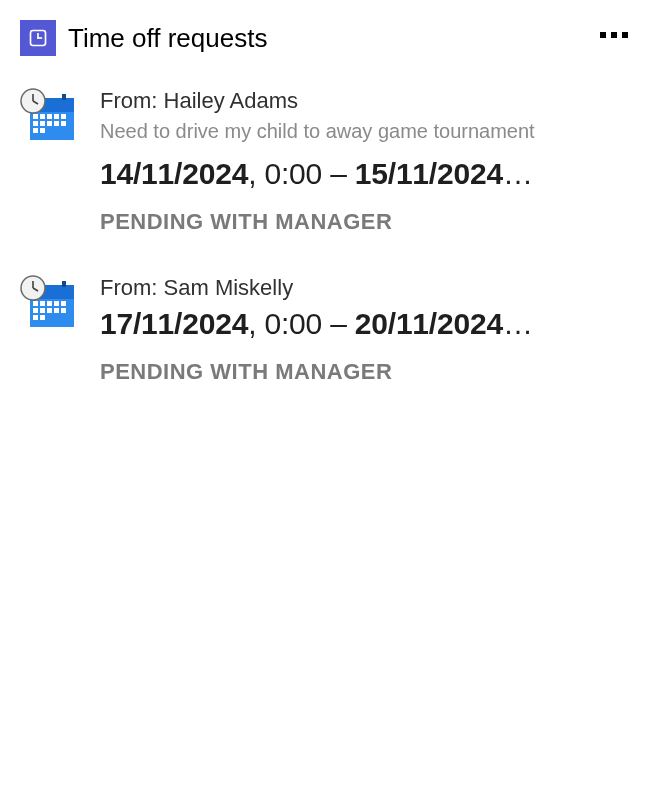 Image resolution: width=656 pixels, height=790 pixels. Describe the element at coordinates (328, 34) in the screenshot. I see `card-header: Time off requests` at that location.